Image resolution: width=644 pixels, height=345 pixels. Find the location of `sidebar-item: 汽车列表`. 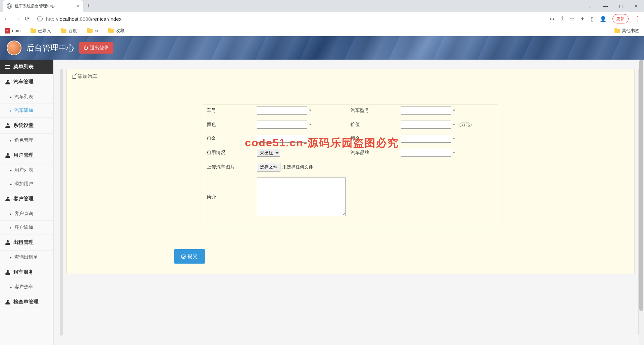

sidebar-item: 汽车列表 is located at coordinates (27, 97).